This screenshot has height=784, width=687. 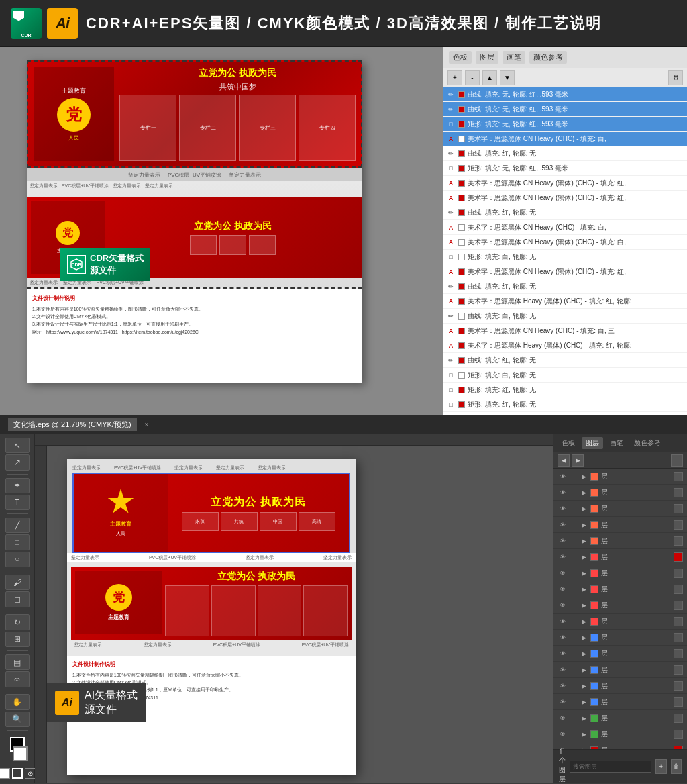 I want to click on tab-close-btn: ×, so click(x=147, y=424).